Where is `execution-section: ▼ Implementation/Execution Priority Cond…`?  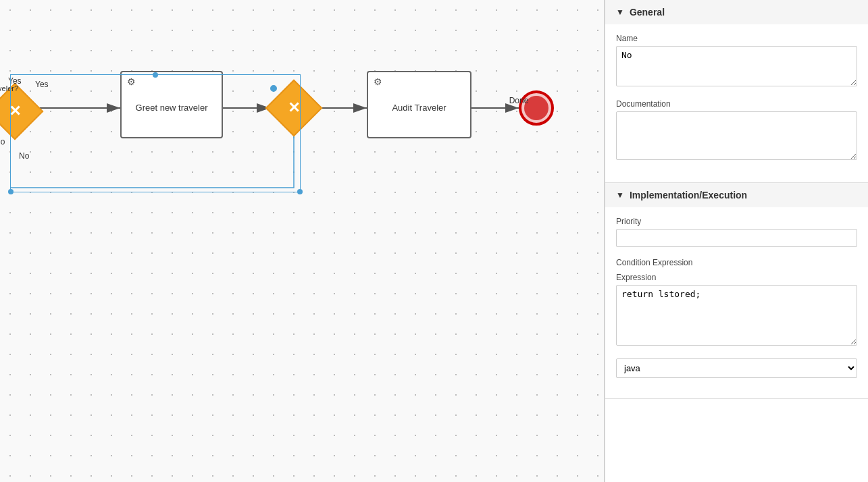 execution-section: ▼ Implementation/Execution Priority Cond… is located at coordinates (736, 291).